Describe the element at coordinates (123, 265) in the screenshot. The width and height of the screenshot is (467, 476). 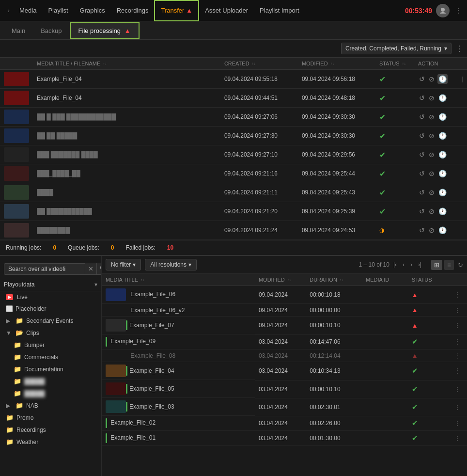
I see `no-filter-btn: No filter ▾` at that location.